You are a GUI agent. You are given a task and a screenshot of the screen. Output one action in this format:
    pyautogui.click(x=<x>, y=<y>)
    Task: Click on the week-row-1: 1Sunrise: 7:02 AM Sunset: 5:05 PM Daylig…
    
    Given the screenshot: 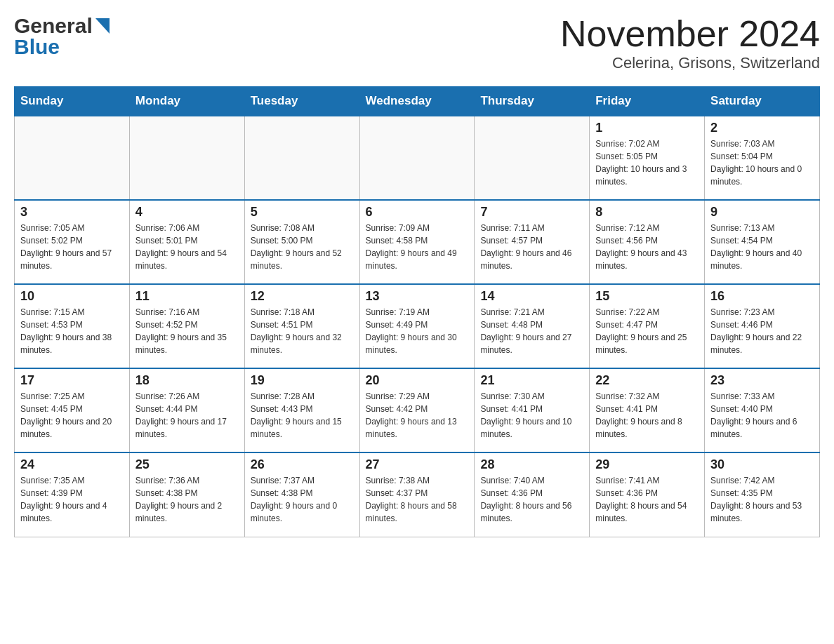 What is the action you would take?
    pyautogui.click(x=417, y=158)
    